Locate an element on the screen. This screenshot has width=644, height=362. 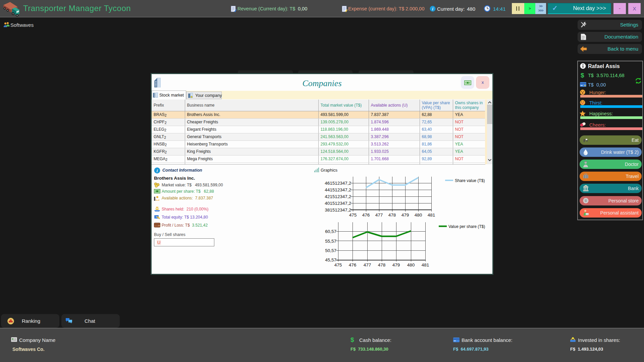
svg-text: 55,57 is located at coordinates (331, 241).